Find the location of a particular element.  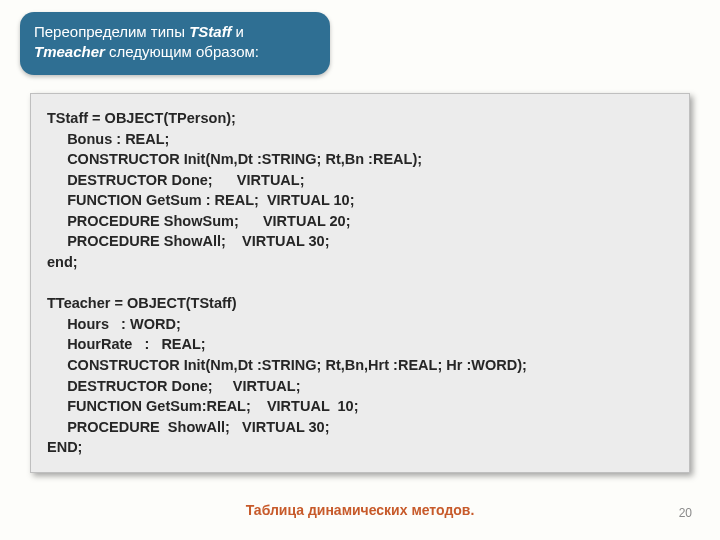

callout-box: Переопределим типы TStaff и Tтeacher сле… is located at coordinates (175, 44).